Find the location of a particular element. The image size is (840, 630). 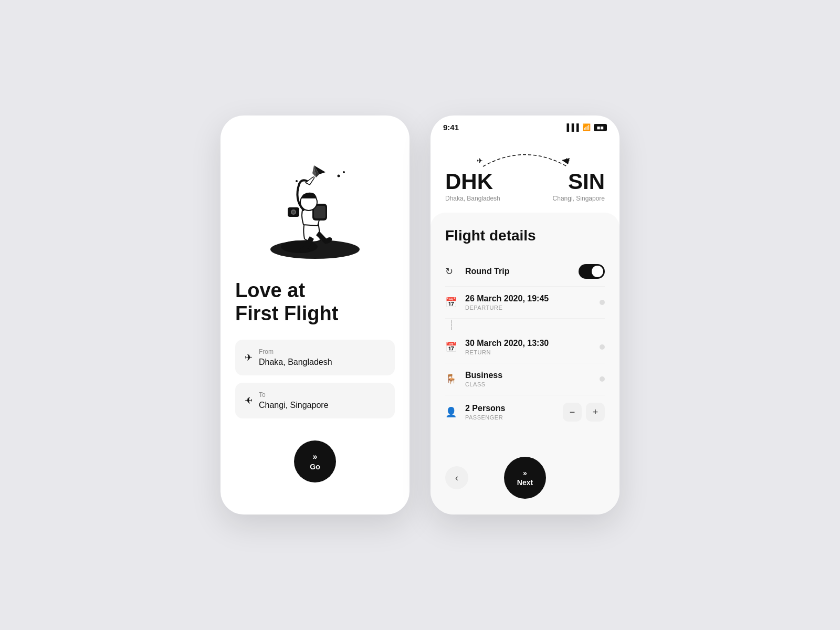

passengers-stepper: − + is located at coordinates (584, 412).